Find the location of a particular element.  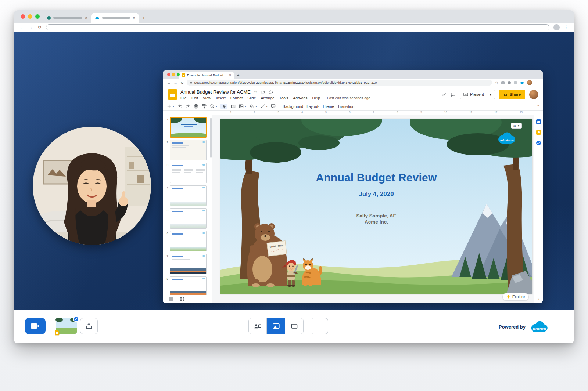

textbox-icon is located at coordinates (233, 106).